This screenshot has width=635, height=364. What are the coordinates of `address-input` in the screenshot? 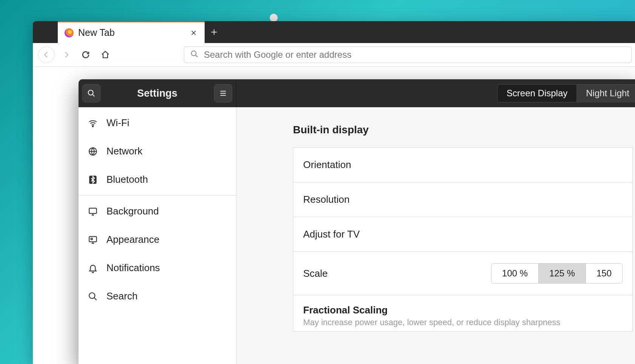 It's located at (415, 55).